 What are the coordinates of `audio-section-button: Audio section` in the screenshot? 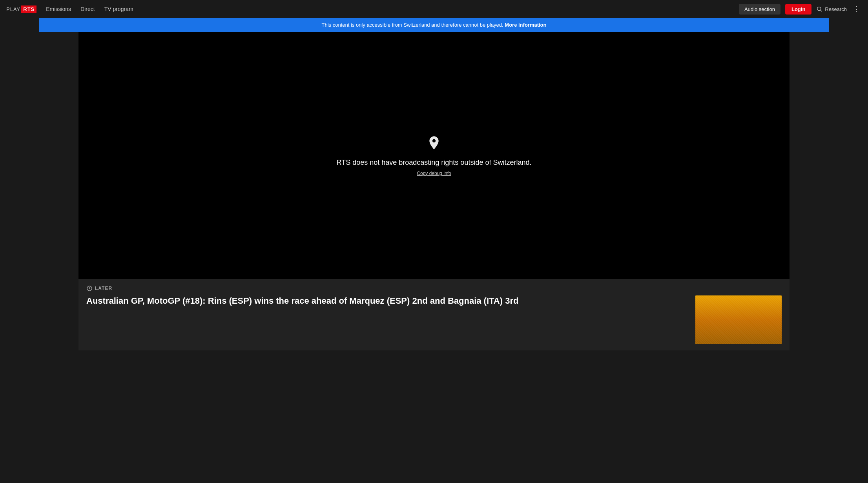 It's located at (760, 9).